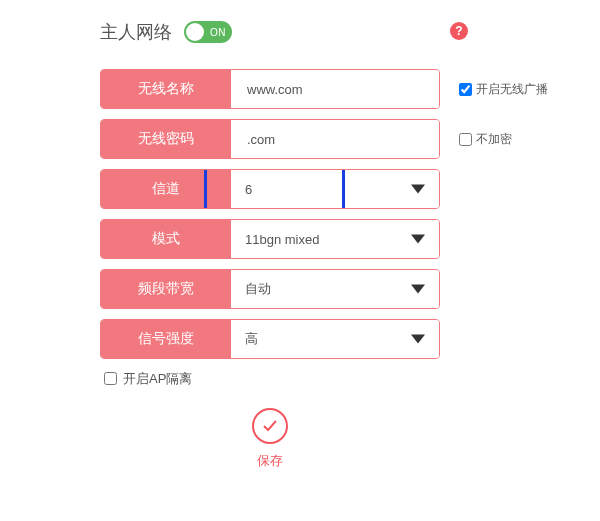 This screenshot has width=600, height=521. What do you see at coordinates (258, 289) in the screenshot?
I see `bandwidth-value: 自动` at bounding box center [258, 289].